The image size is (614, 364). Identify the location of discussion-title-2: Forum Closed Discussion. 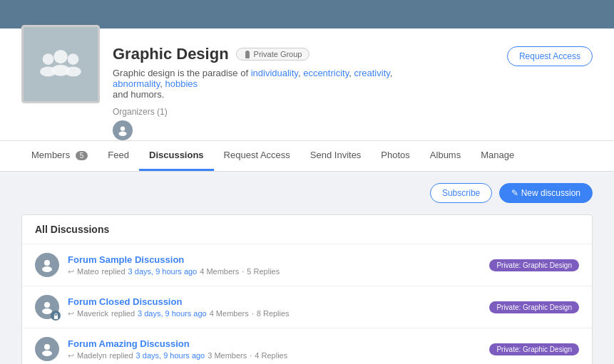
(274, 302).